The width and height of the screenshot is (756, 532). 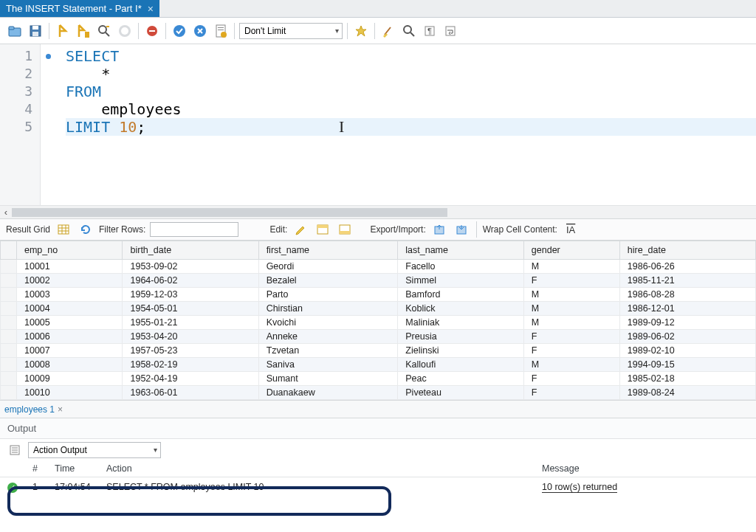 I want to click on save-script-icon, so click(x=221, y=31).